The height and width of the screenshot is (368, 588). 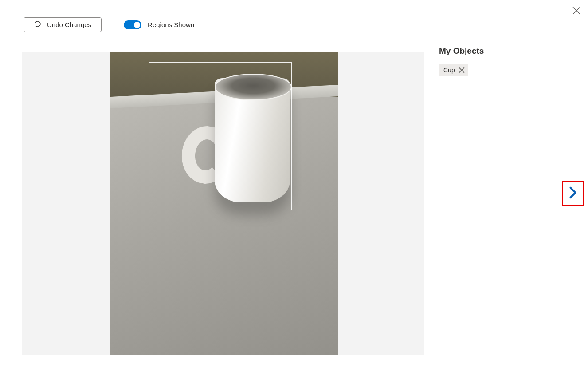 What do you see at coordinates (497, 51) in the screenshot?
I see `objects-panel-title: My Objects` at bounding box center [497, 51].